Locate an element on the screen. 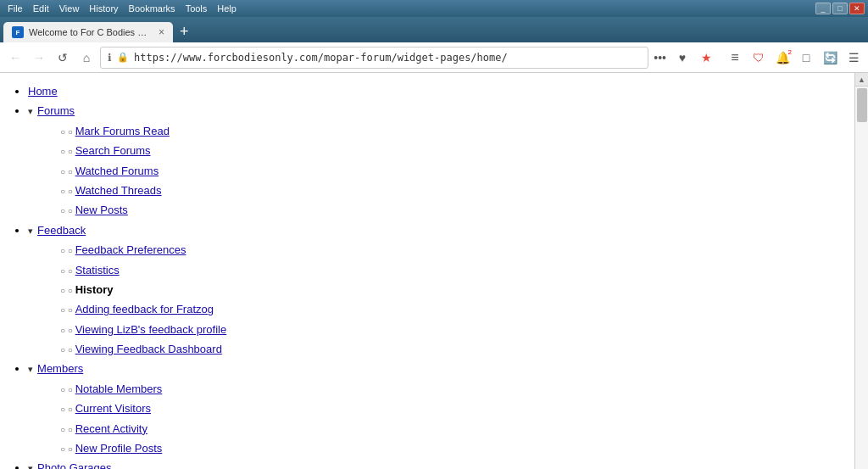  nav-link-0: Home is located at coordinates (42, 92).